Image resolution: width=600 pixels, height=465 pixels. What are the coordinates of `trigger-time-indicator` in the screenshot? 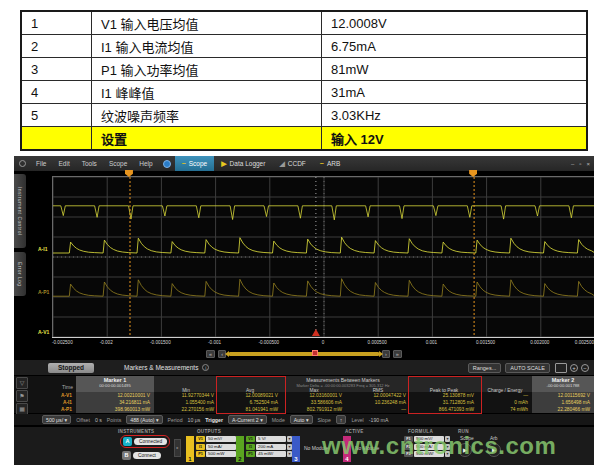 It's located at (315, 353).